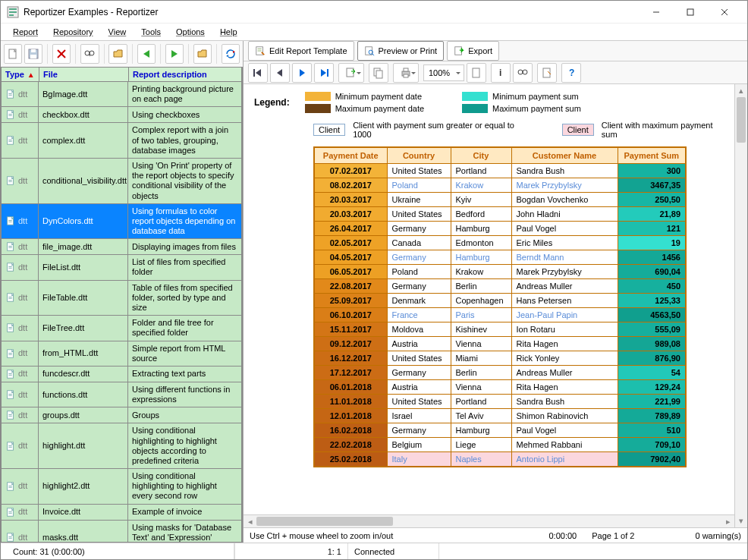 The height and width of the screenshot is (560, 748). Describe the element at coordinates (121, 531) in the screenshot. I see `grid-row: dtt masks.dtt Using masks for 'Database …` at that location.